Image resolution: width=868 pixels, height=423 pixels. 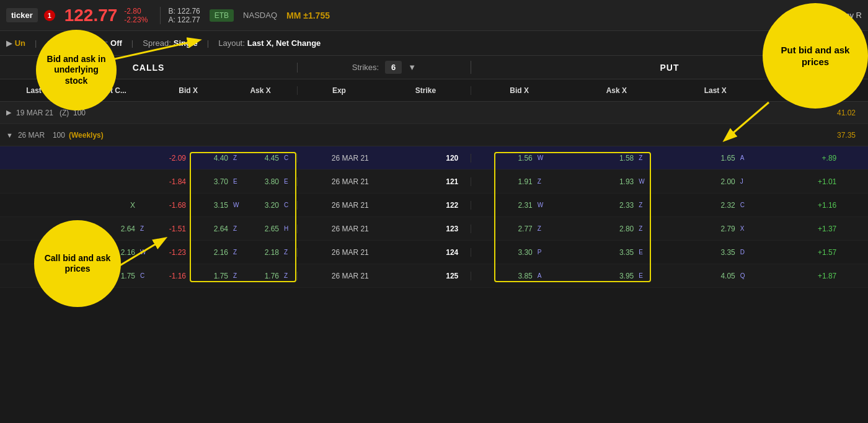 What do you see at coordinates (623, 229) in the screenshot?
I see `put-ask-group: 2.80 Z` at bounding box center [623, 229].